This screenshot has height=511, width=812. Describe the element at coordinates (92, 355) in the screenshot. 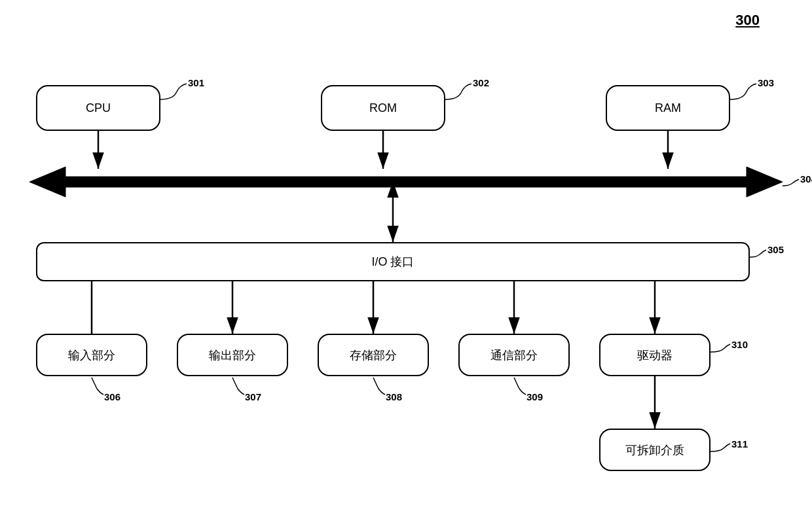

I see `box-input: 输入部分` at that location.